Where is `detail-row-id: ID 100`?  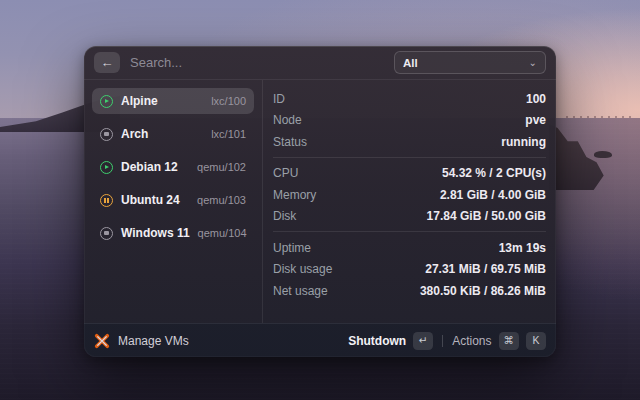 detail-row-id: ID 100 is located at coordinates (410, 99).